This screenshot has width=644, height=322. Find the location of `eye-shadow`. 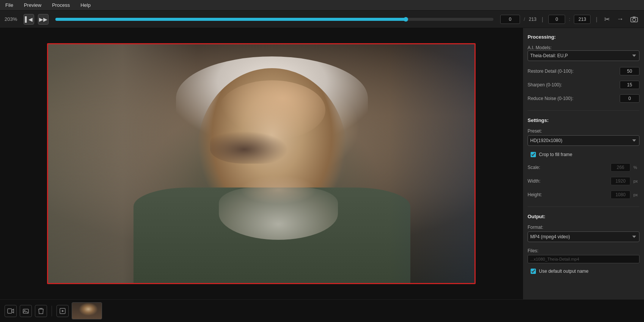

eye-shadow is located at coordinates (253, 146).